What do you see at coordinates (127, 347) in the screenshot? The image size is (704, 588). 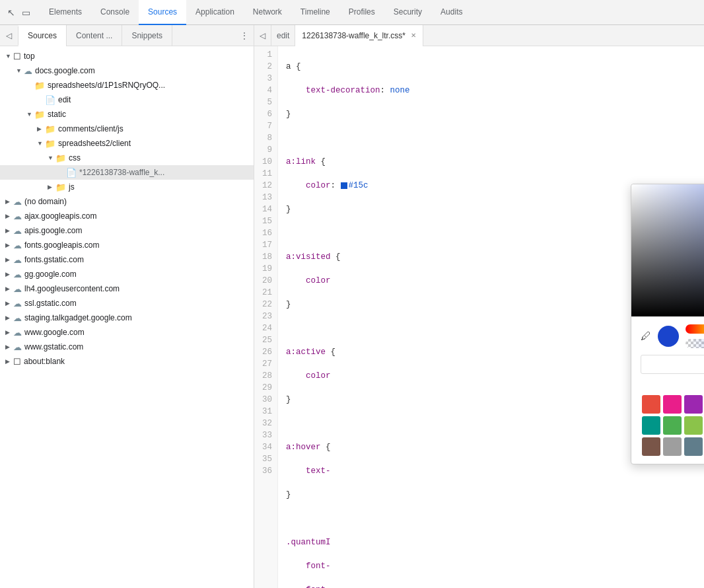 I see `list-item: ▶ ☁ www.gstatic.com` at bounding box center [127, 347].